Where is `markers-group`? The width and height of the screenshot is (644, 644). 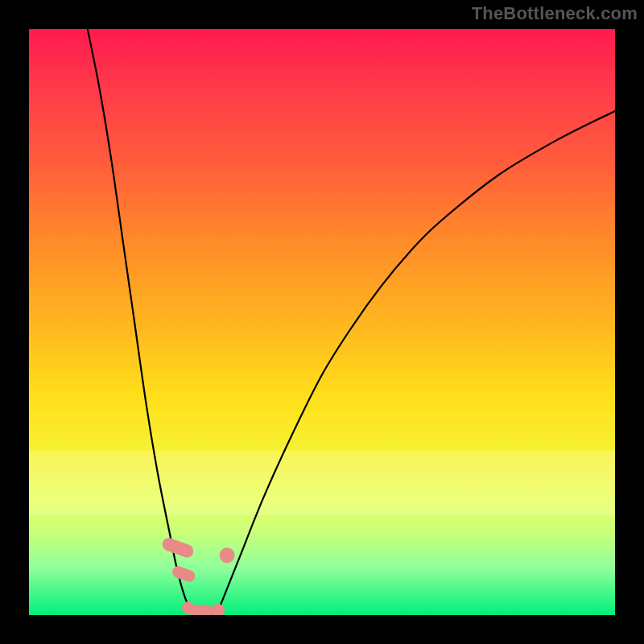 markers-group is located at coordinates (197, 576).